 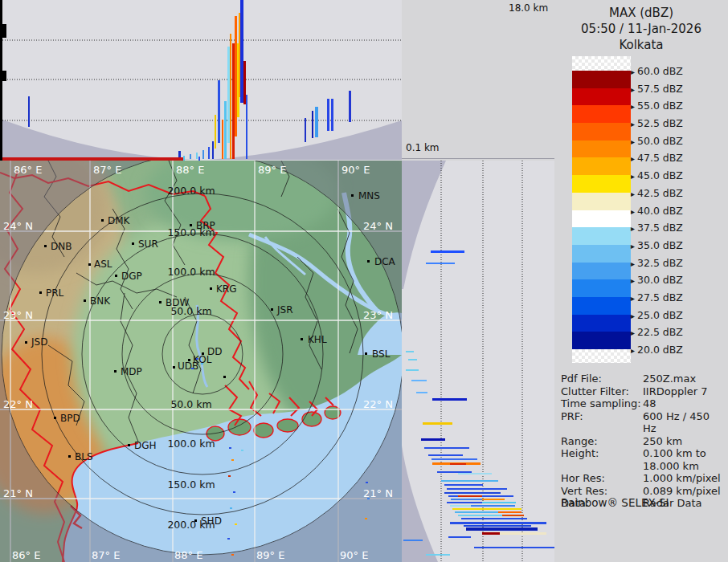 What do you see at coordinates (602, 422) in the screenshot?
I see `metadata-label: PRF:` at bounding box center [602, 422].